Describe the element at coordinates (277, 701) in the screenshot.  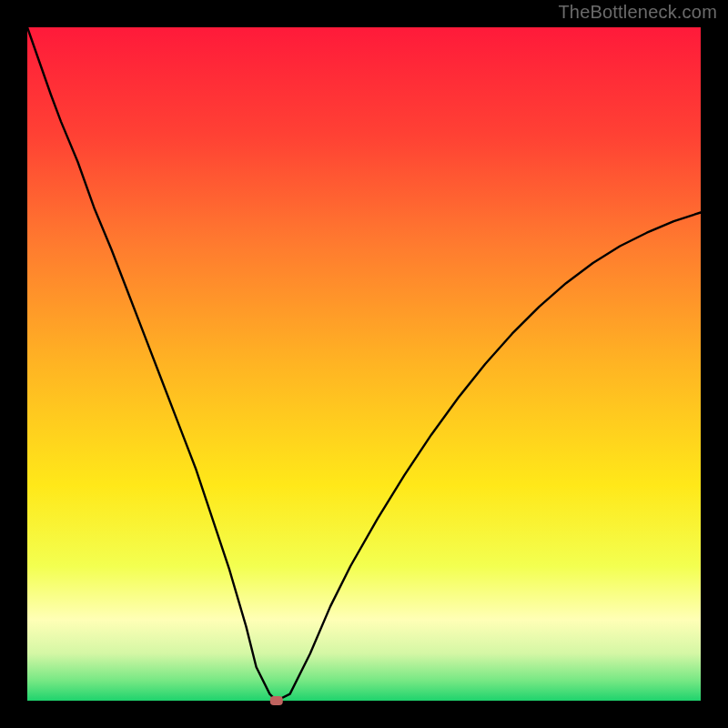
I see `optimal-point-marker` at that location.